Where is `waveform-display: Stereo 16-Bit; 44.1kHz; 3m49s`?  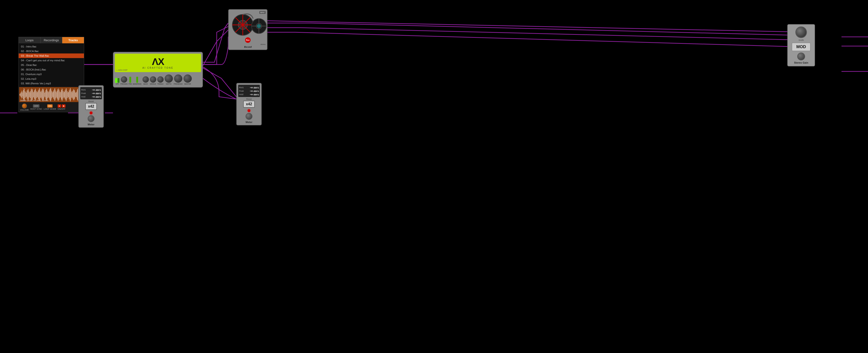
waveform-display: Stereo 16-Bit; 44.1kHz; 3m49s is located at coordinates (51, 95).